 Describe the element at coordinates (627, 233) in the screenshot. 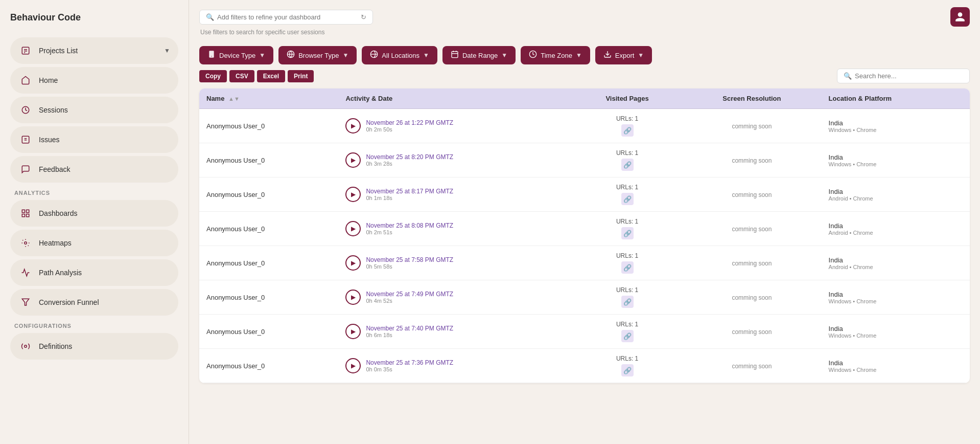

I see `link-icon-3: 🔗` at that location.